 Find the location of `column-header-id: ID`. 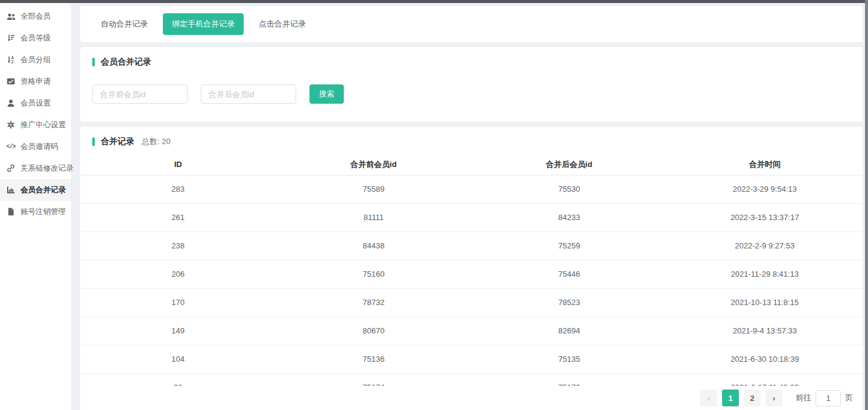

column-header-id: ID is located at coordinates (178, 165).